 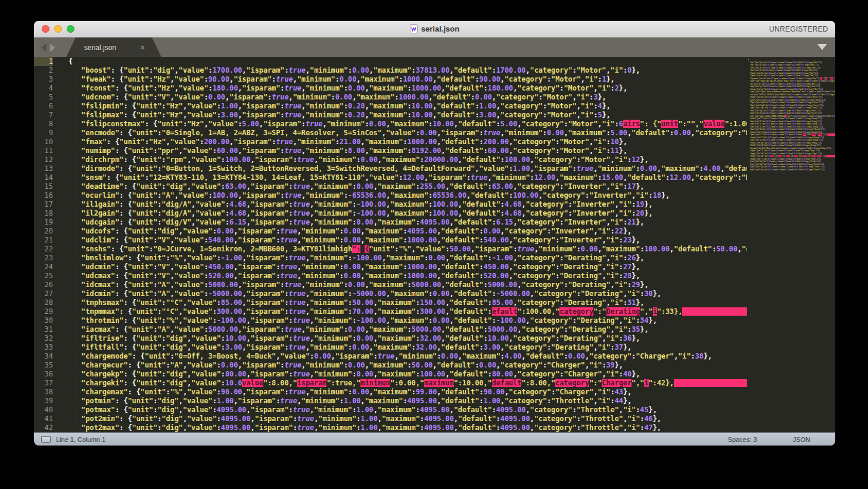 I want to click on line-number: 1, so click(x=43, y=62).